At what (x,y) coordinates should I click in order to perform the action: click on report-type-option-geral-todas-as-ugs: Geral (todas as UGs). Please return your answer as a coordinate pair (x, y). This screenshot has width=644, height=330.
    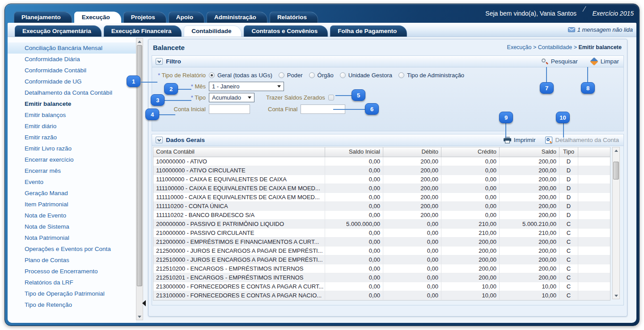
    Looking at the image, I should click on (241, 75).